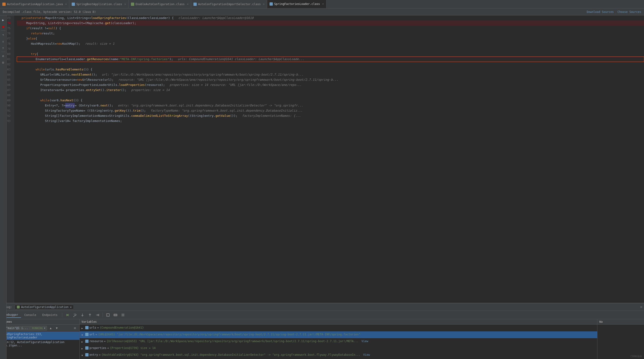 The height and width of the screenshot is (359, 644). Describe the element at coordinates (330, 105) in the screenshot. I see `code-line-90: Entry<?, ?> entry = (Entry)var6. next ()…` at that location.